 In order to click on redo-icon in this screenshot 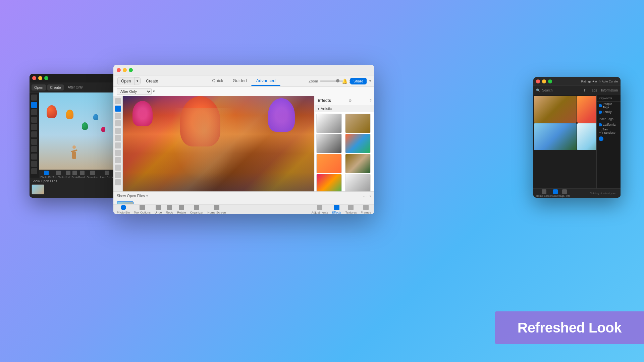, I will do `click(169, 207)`.